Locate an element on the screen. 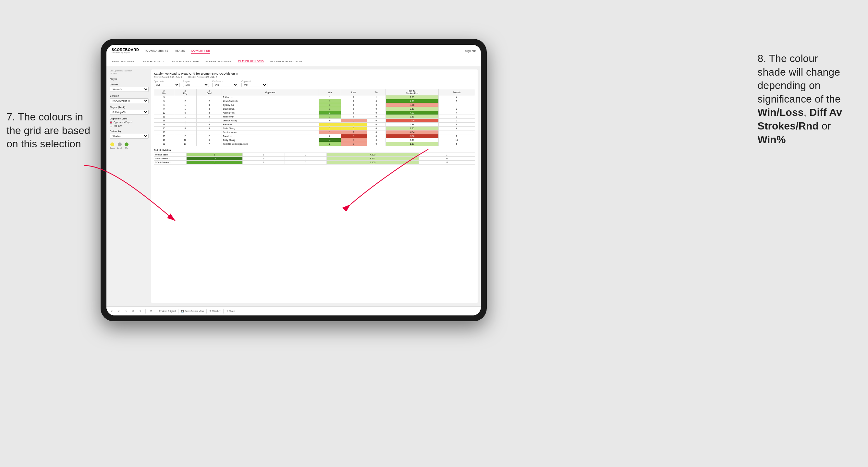 This screenshot has width=868, height=467. col-rounds: Rounds is located at coordinates (457, 92).